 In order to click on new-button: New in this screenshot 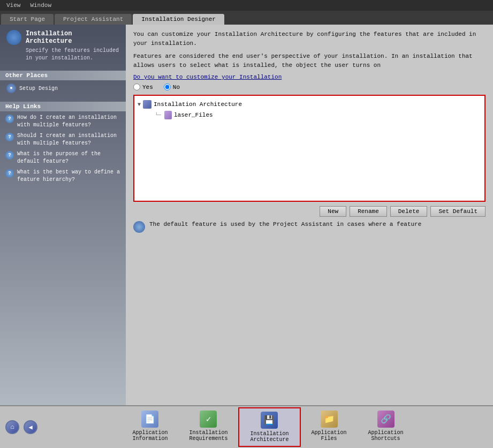, I will do `click(333, 211)`.